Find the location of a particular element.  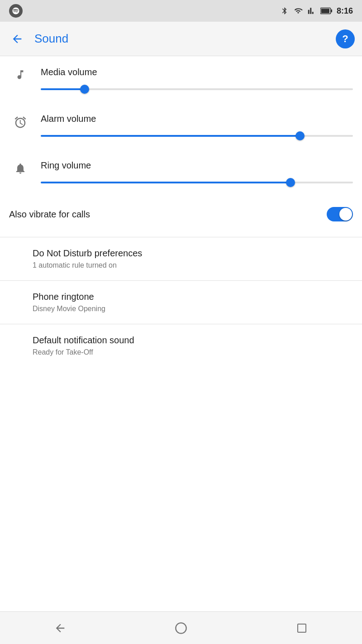

alarm-volume-control: Alarm volume is located at coordinates (197, 127).